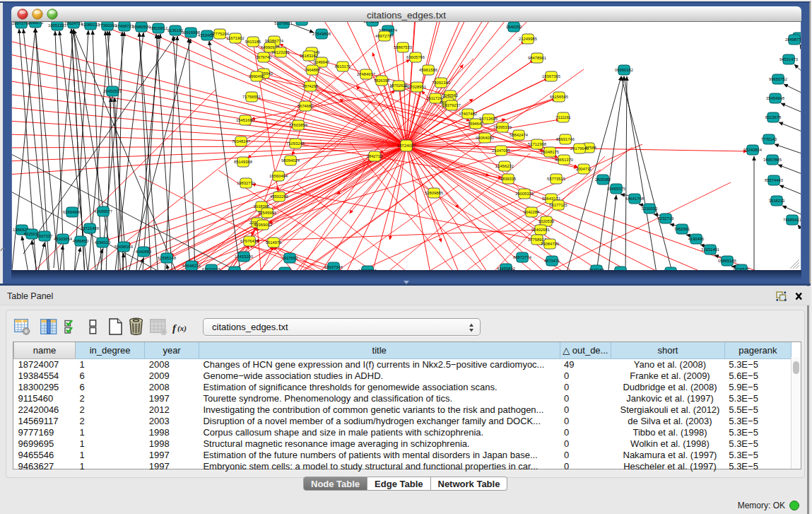  What do you see at coordinates (683, 229) in the screenshot?
I see `svg-text: 7452991` at bounding box center [683, 229].